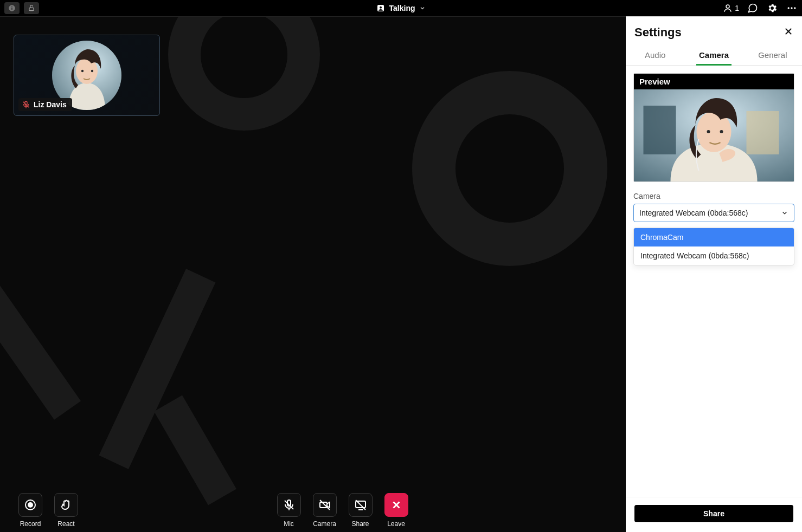 This screenshot has width=802, height=532. Describe the element at coordinates (728, 8) in the screenshot. I see `person-icon` at that location.